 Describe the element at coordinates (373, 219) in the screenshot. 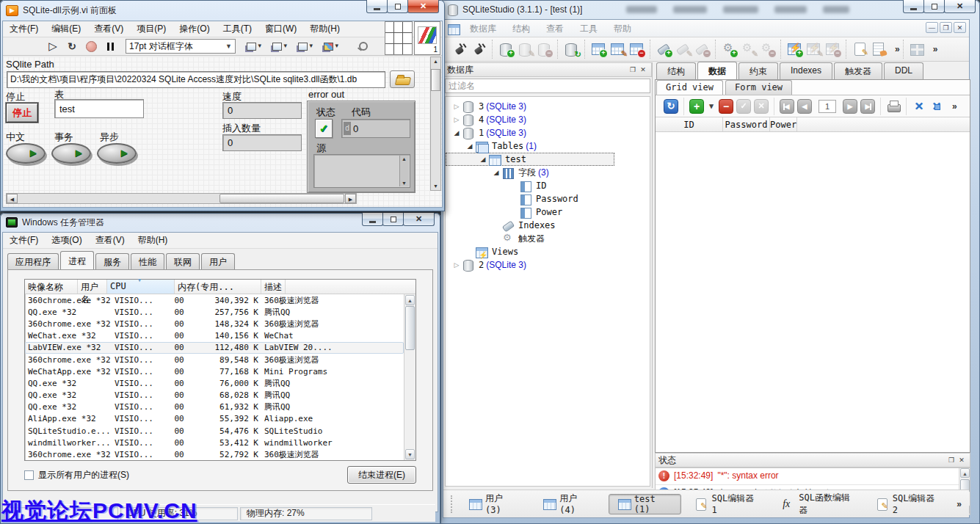

I see `taskman-minimize-button` at that location.